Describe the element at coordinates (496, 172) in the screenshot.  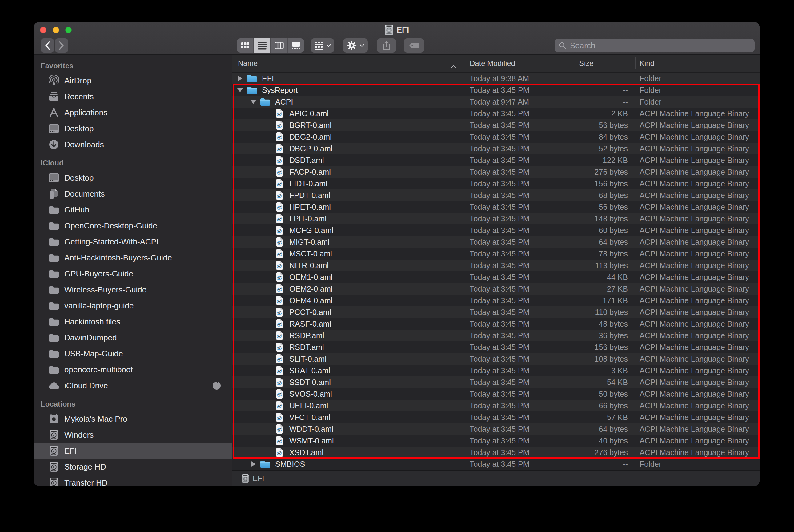
I see `list-row-facp-0-aml: FACP-0.aml Today at 3:45 PM 276 bytes AC…` at that location.